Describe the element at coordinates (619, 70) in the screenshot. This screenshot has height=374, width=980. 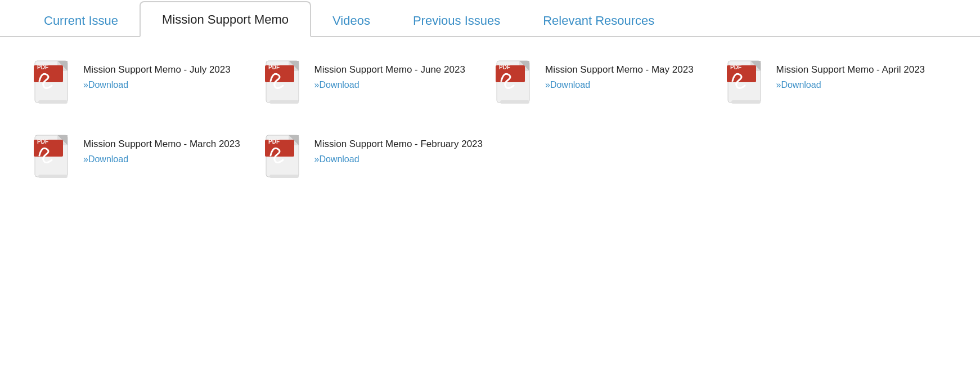
I see `doc-title-may-2023: Mission Support Memo - May 2023` at that location.